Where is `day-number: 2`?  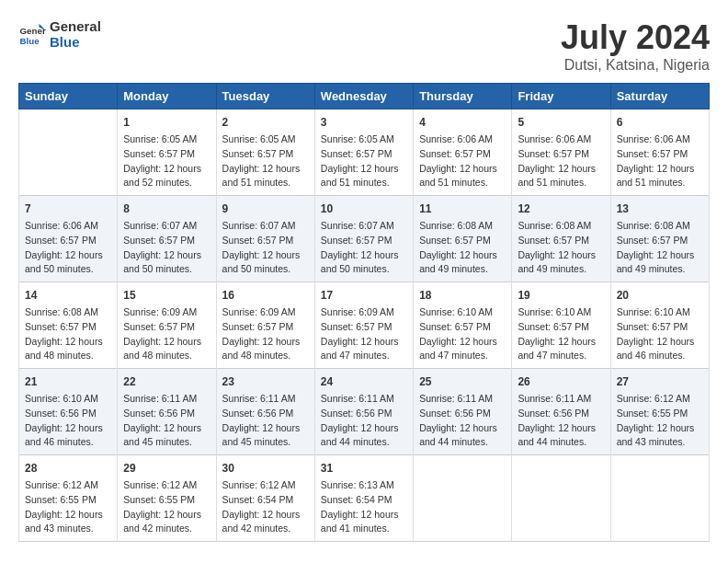 day-number: 2 is located at coordinates (266, 122).